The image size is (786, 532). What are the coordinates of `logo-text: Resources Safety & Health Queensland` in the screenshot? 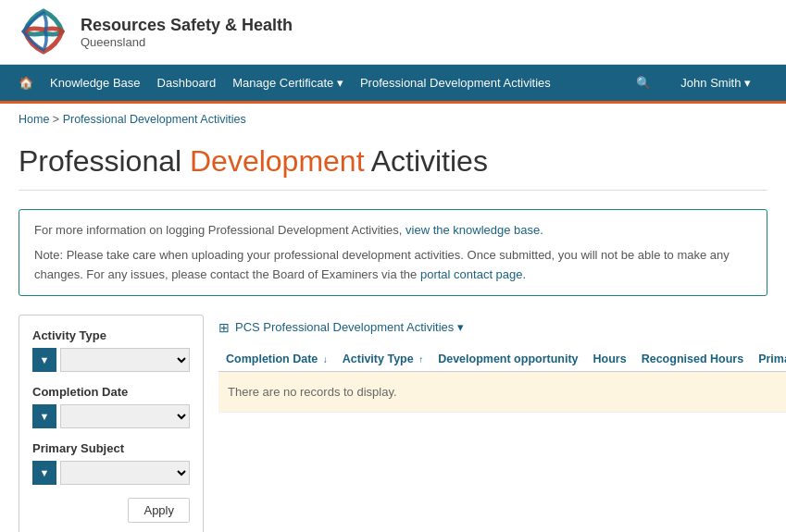 It's located at (187, 32).